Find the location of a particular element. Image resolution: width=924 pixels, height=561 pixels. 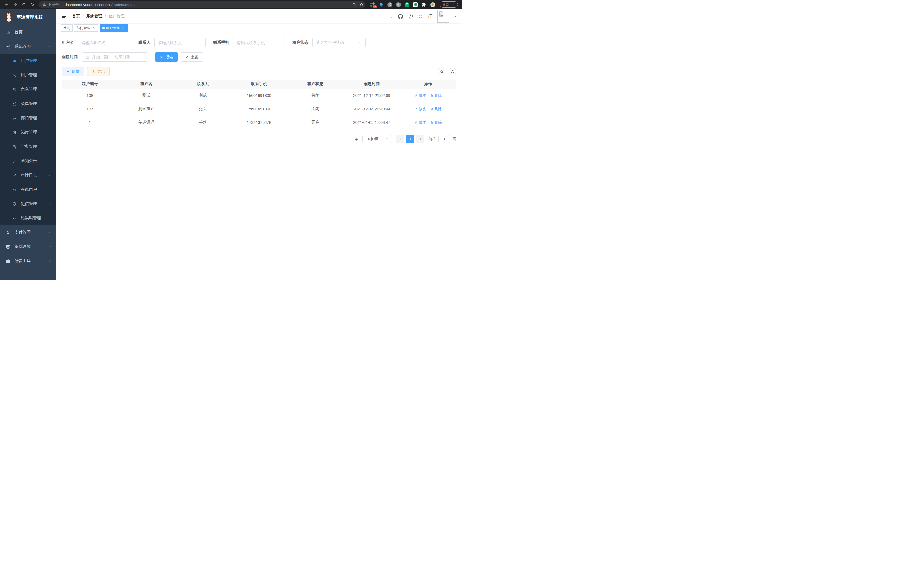

back-button is located at coordinates (7, 5).